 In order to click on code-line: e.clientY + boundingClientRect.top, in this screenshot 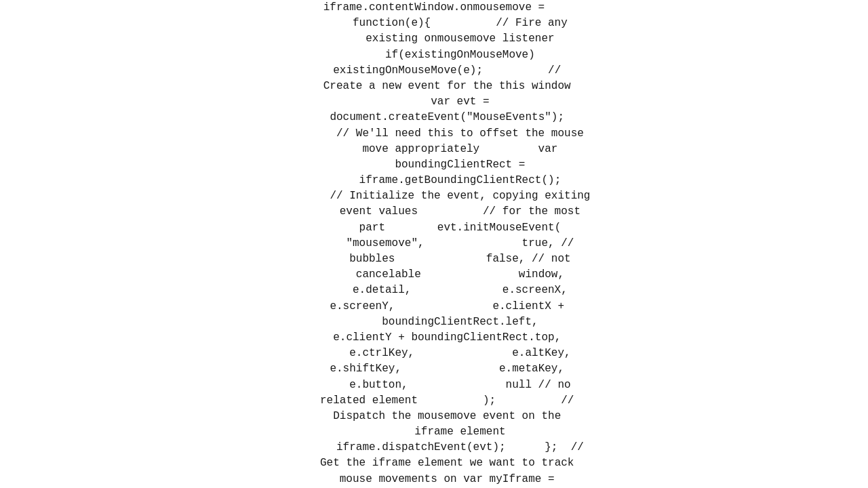, I will do `click(434, 338)`.